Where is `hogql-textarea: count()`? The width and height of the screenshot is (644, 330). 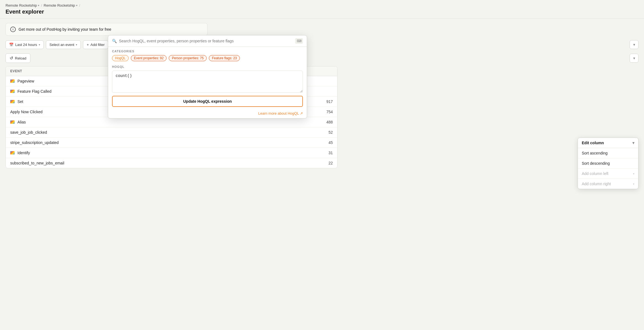
hogql-textarea: count() is located at coordinates (207, 82).